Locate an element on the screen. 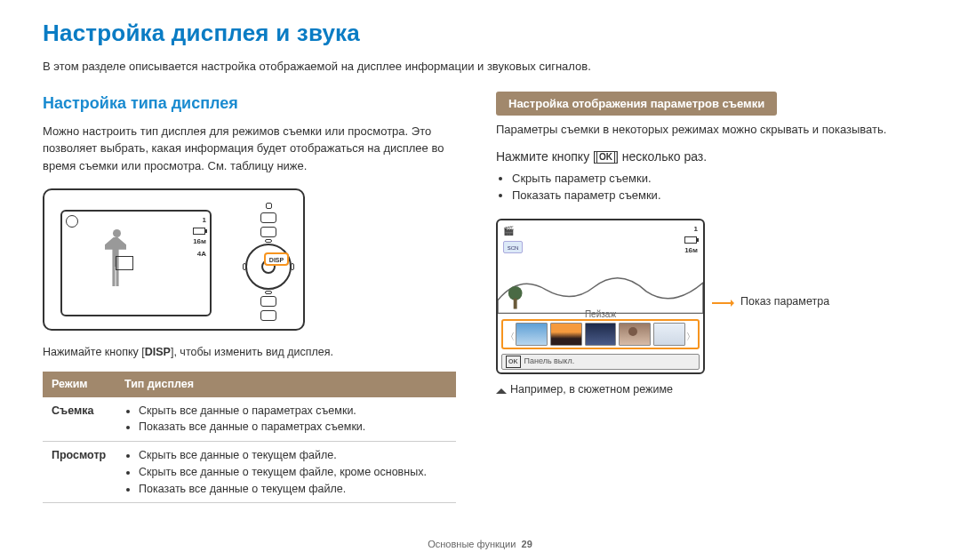  footer-section: Основные функции is located at coordinates (471, 544).